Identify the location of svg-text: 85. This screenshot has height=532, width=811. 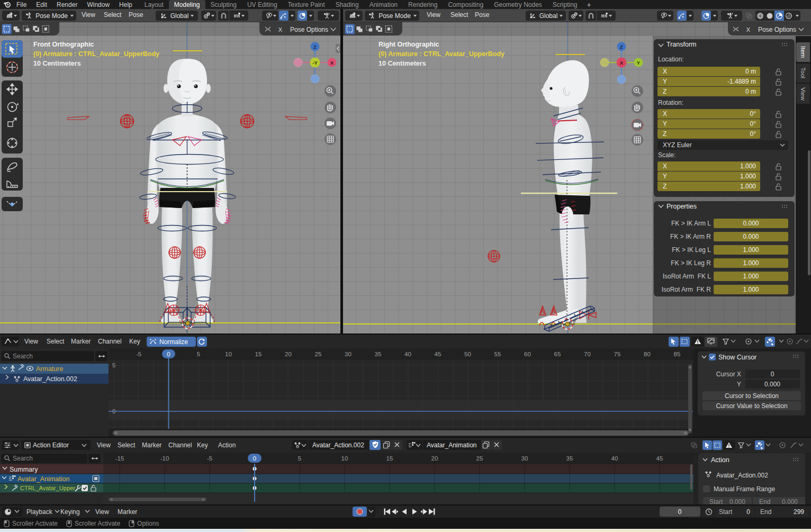
(678, 354).